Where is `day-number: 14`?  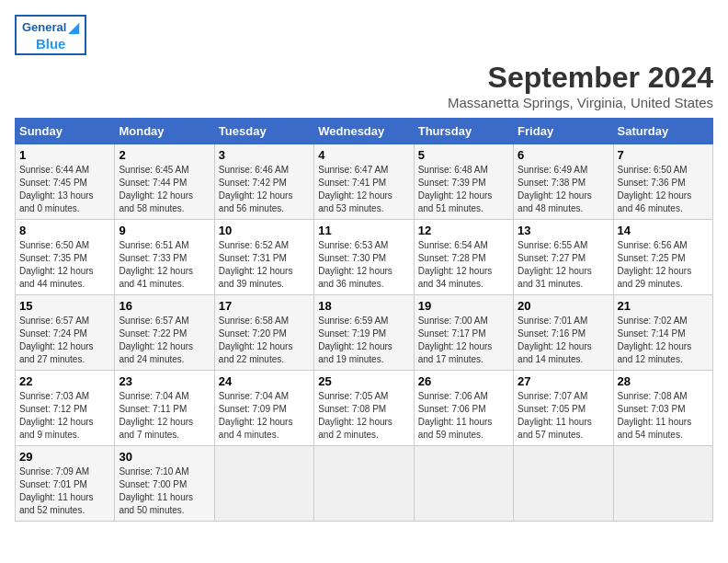 day-number: 14 is located at coordinates (664, 230).